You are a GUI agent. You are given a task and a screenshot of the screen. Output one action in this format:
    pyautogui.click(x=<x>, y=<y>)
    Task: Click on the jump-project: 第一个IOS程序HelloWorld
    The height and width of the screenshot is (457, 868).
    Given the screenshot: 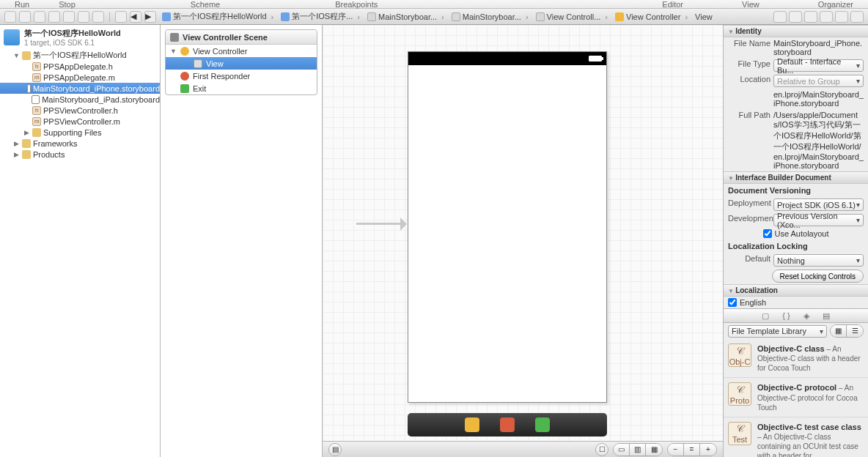 What is the action you would take?
    pyautogui.click(x=220, y=16)
    